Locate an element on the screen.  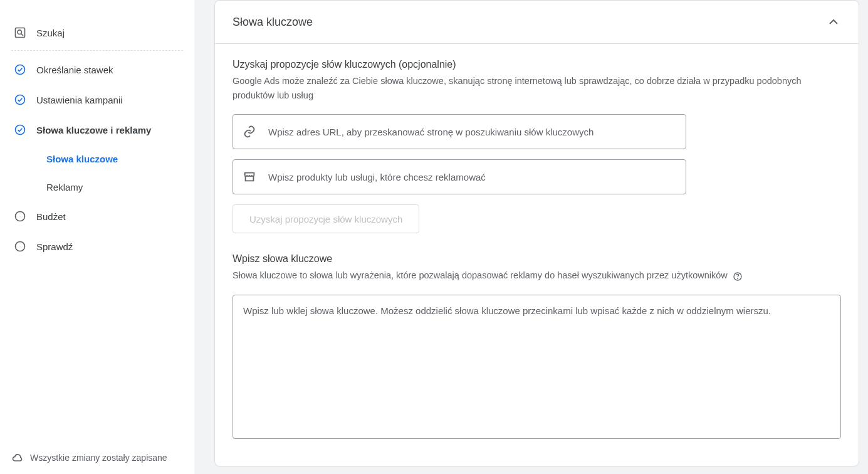
sidebar-footer: Wszystkie zmiany zostały zapisane is located at coordinates (97, 458).